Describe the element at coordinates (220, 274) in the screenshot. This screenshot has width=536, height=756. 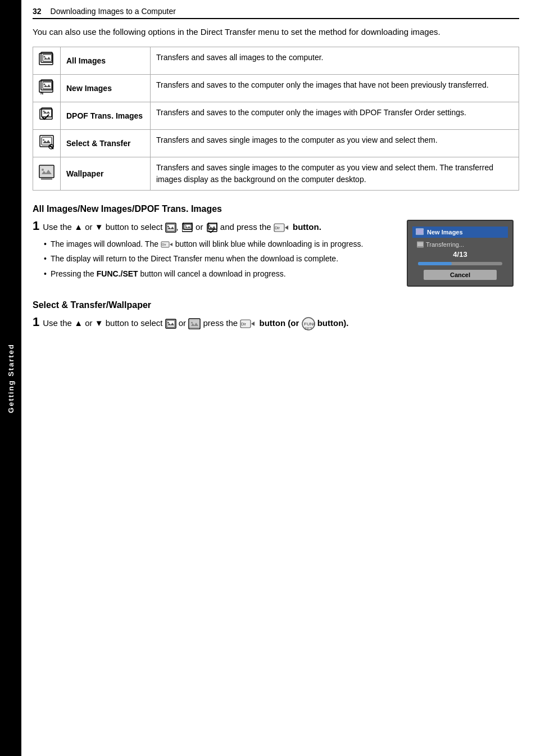
I see `bullet-item: Pressing the FUNC./SET button will cance…` at that location.